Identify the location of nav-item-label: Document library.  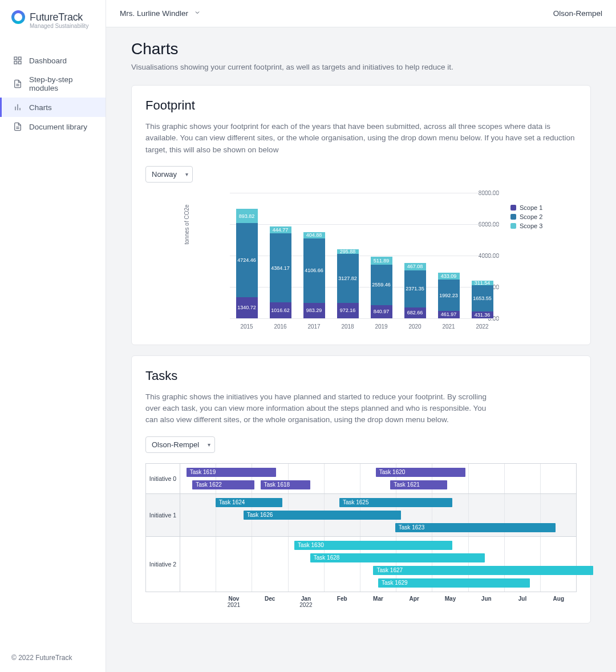
(58, 127).